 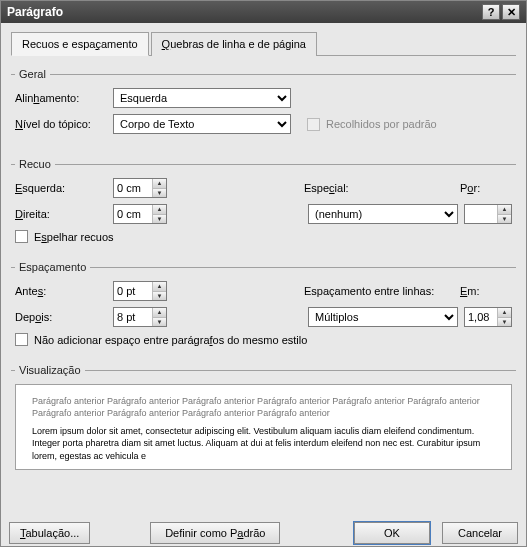 What do you see at coordinates (22, 340) in the screenshot?
I see `checkbox-no-space-same-style` at bounding box center [22, 340].